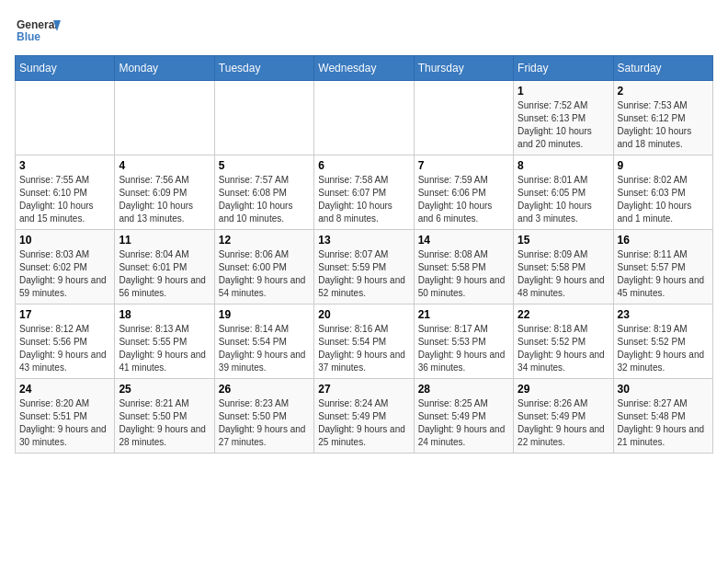 The height and width of the screenshot is (563, 728). I want to click on day-cell: 14Sunrise: 8:08 AM Sunset: 5:58 PM Dayli…, so click(463, 267).